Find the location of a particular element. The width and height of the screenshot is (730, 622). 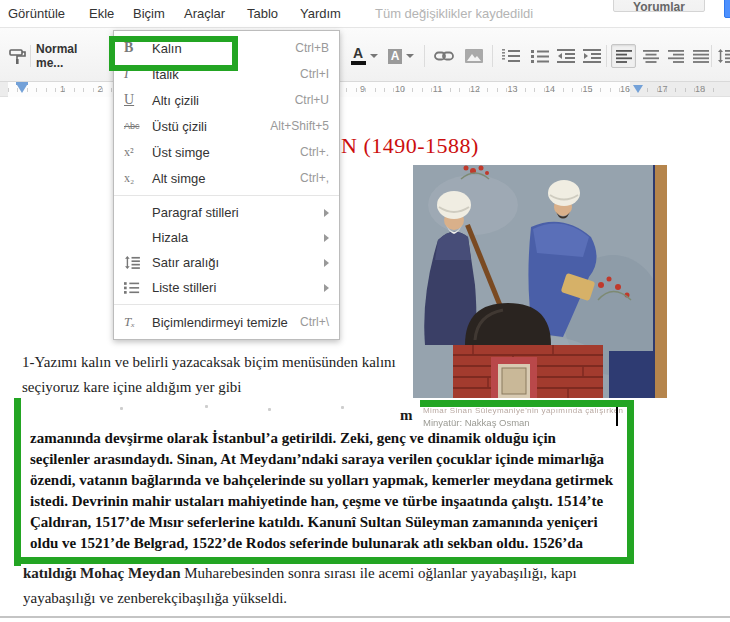

decrease-indent-icon is located at coordinates (566, 56).